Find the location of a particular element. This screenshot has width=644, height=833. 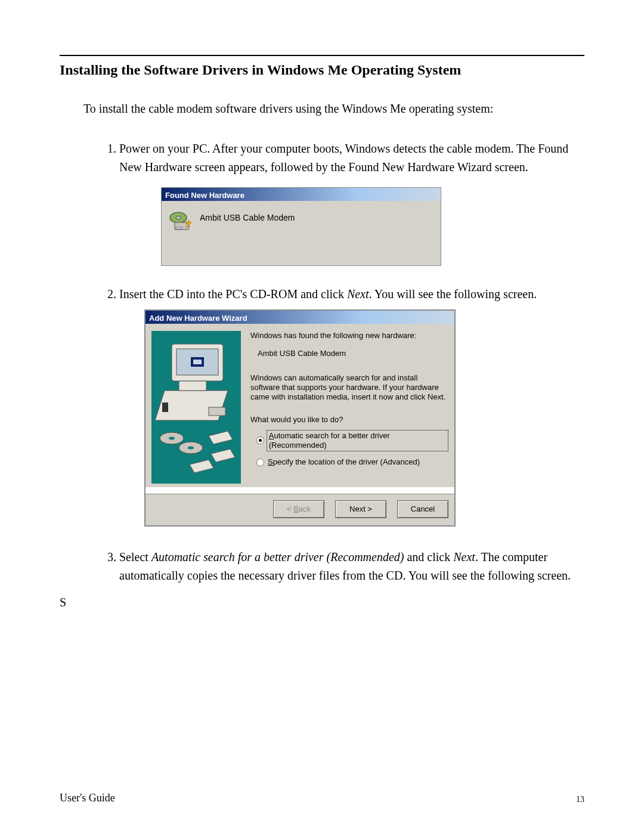

wizard-device-name: Ambit USB Cable Modem is located at coordinates (352, 354).